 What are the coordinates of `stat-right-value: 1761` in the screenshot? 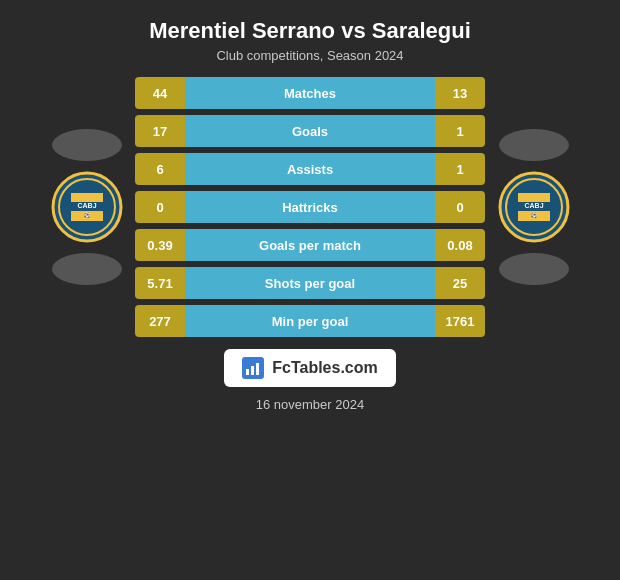 It's located at (460, 322).